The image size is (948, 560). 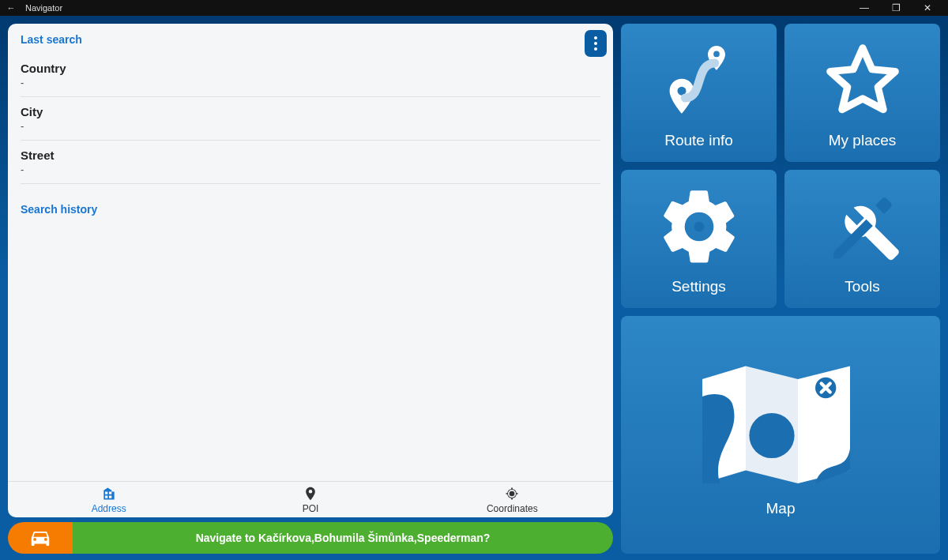 I want to click on gear-icon, so click(x=699, y=227).